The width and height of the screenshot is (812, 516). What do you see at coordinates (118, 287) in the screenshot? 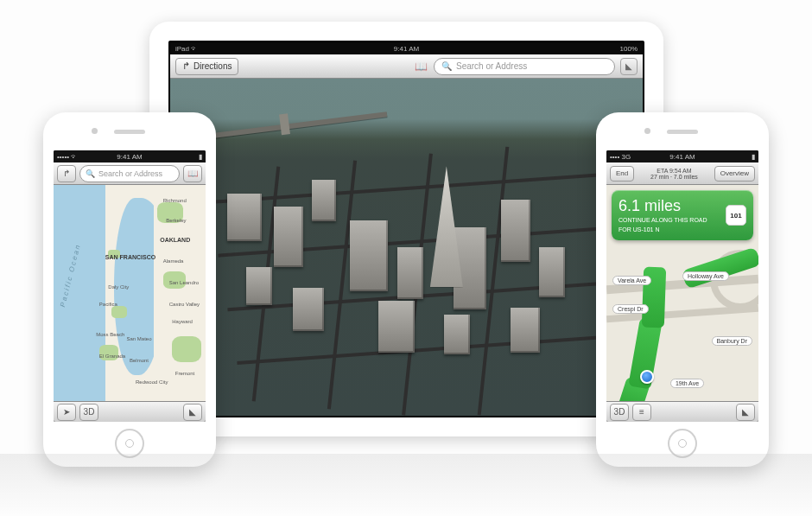
I see `town-label: Daly City` at bounding box center [118, 287].